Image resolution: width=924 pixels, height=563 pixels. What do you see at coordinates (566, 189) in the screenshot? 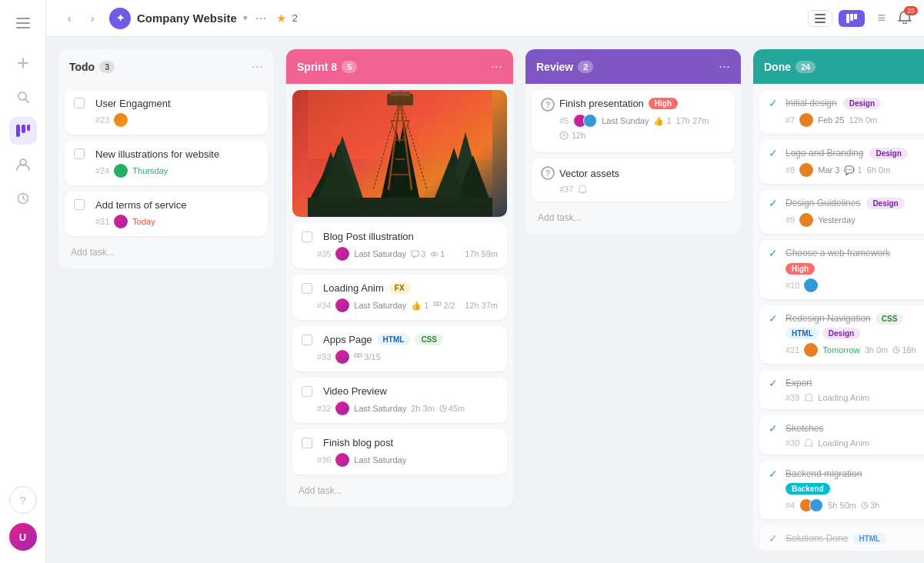
I see `task-id: #37` at bounding box center [566, 189].